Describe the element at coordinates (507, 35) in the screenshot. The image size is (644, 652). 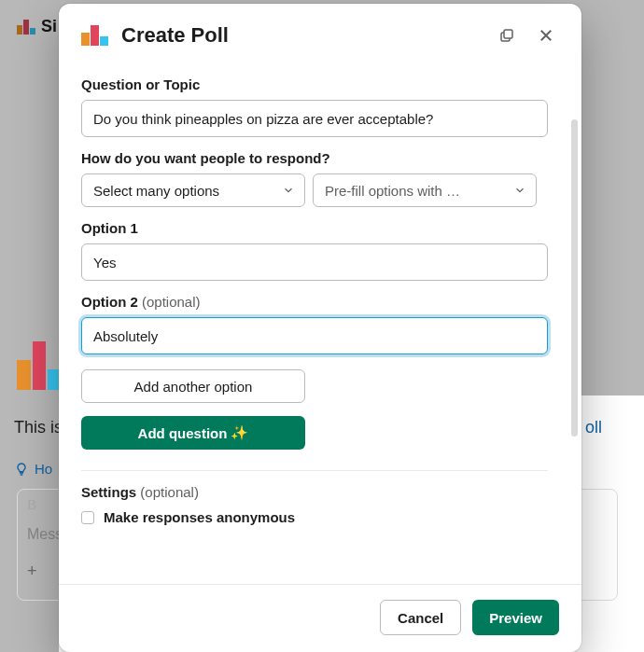
I see `new-window-button` at that location.